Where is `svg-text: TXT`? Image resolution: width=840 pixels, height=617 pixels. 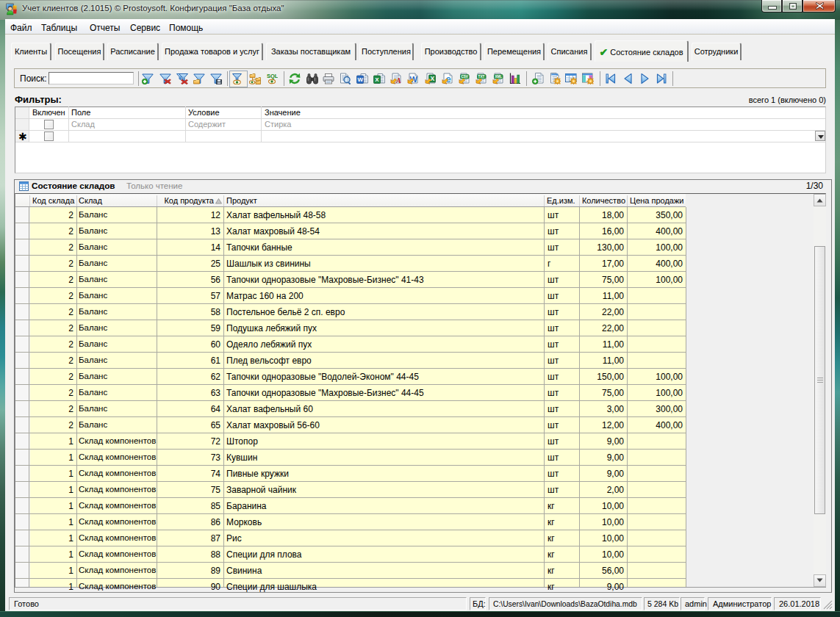 svg-text: TXT is located at coordinates (482, 76).